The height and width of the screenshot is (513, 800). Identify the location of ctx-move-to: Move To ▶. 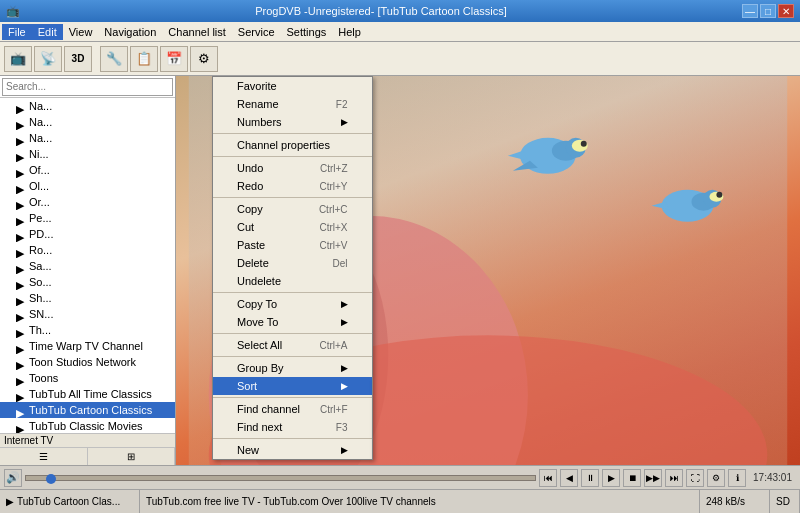
(292, 322).